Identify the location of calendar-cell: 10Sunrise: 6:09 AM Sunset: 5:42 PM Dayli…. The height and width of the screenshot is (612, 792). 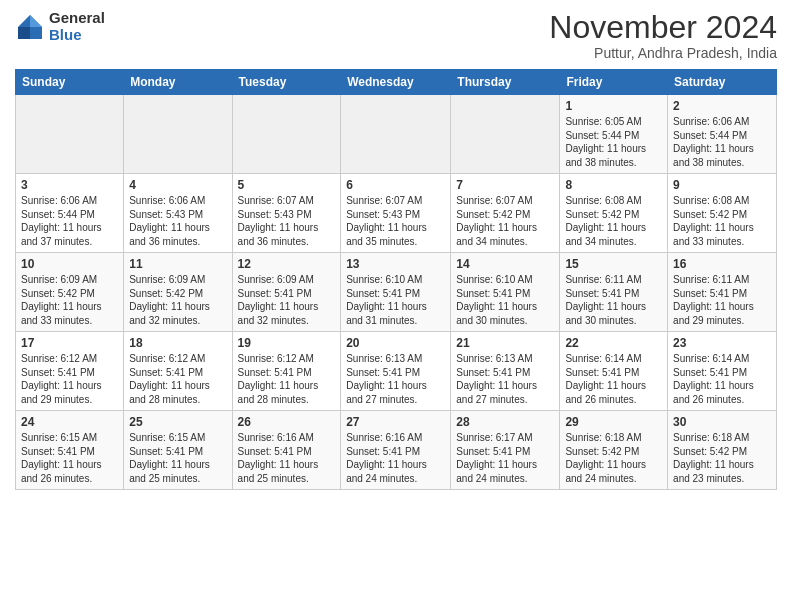
(70, 292).